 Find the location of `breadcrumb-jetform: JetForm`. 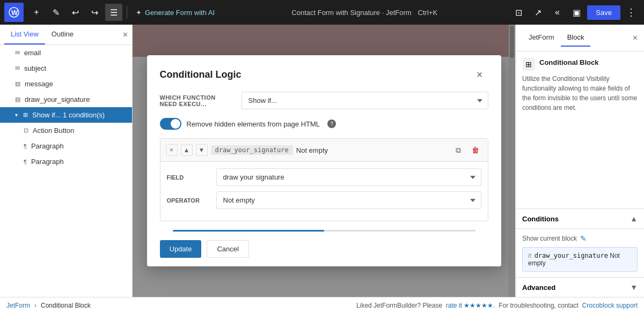

breadcrumb-jetform: JetForm is located at coordinates (18, 305).